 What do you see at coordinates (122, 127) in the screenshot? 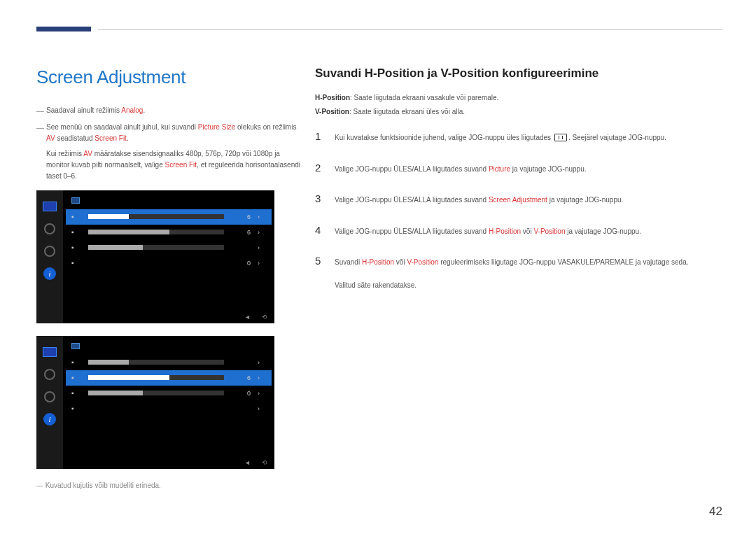
I see `n2-pre: See menüü on saadaval ainult juhul, kui …` at bounding box center [122, 127].